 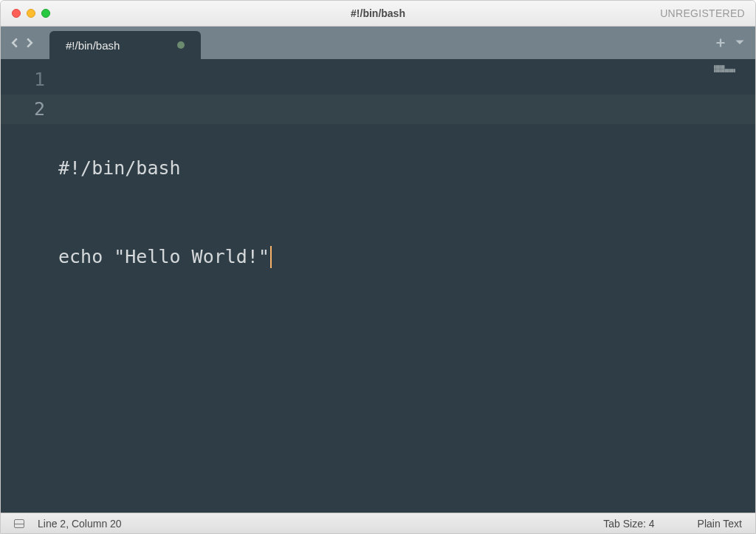 What do you see at coordinates (271, 257) in the screenshot?
I see `text-cursor` at bounding box center [271, 257].